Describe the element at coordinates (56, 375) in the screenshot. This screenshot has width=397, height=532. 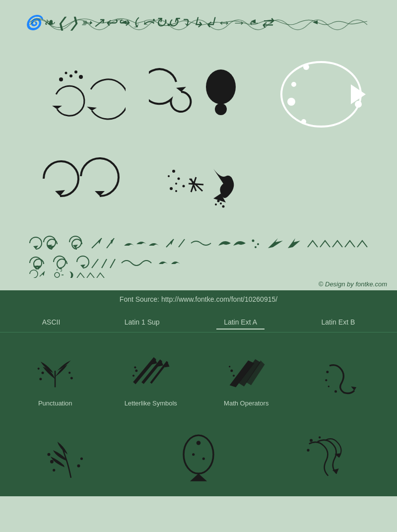
I see `bottom-cell-punctuation: Punctuation` at that location.